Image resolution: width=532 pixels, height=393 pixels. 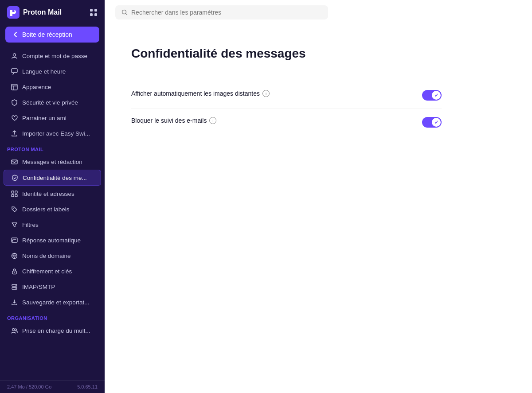 What do you see at coordinates (52, 148) in the screenshot?
I see `section-proton-mail: Proton Mail` at bounding box center [52, 148].